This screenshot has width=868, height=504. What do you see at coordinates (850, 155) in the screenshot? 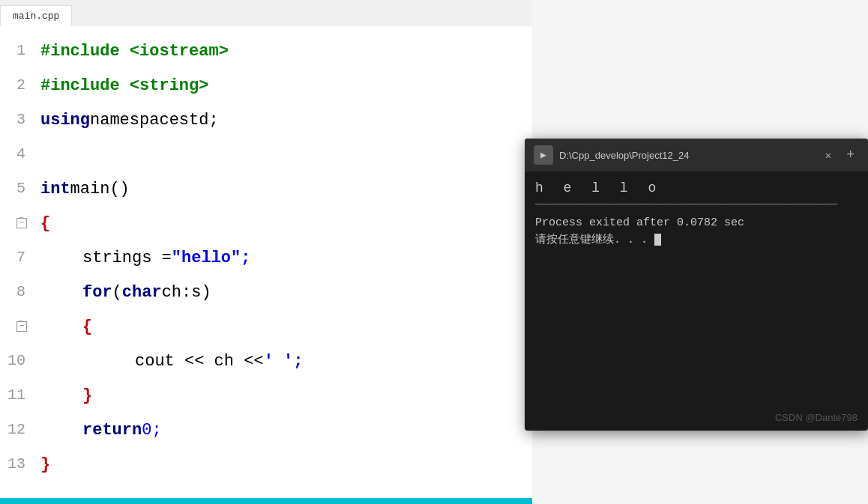
I see `terminal-add-button: +` at bounding box center [850, 155].